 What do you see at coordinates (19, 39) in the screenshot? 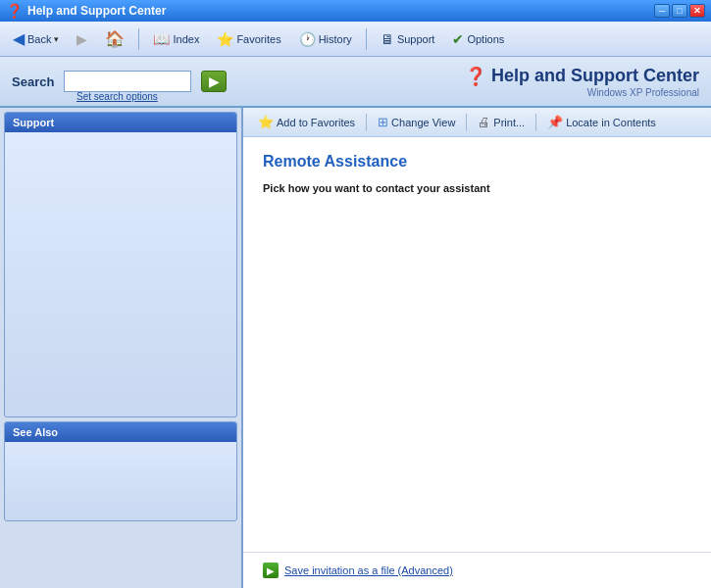
I see `back-icon: ◀` at bounding box center [19, 39].